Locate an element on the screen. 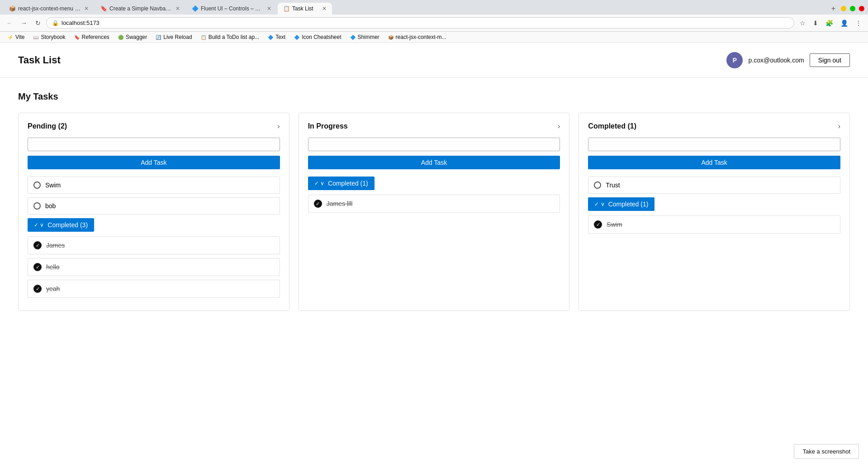 The height and width of the screenshot is (468, 868). bookmark-item: 🔷Icon Cheatsheet is located at coordinates (318, 37).